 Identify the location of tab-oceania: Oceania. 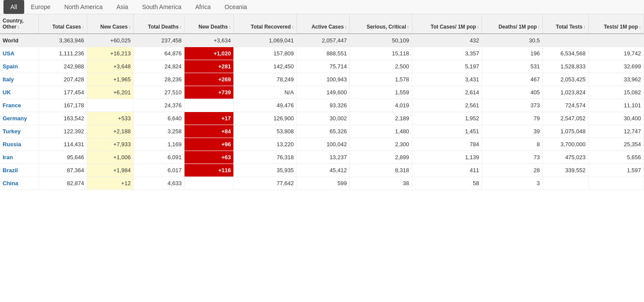
(236, 7).